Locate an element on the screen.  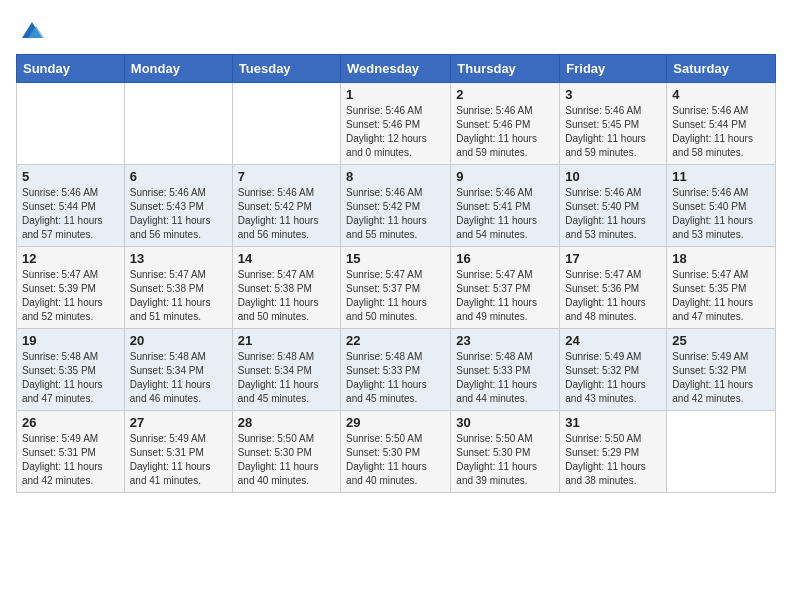
day-number: 1 is located at coordinates (396, 94).